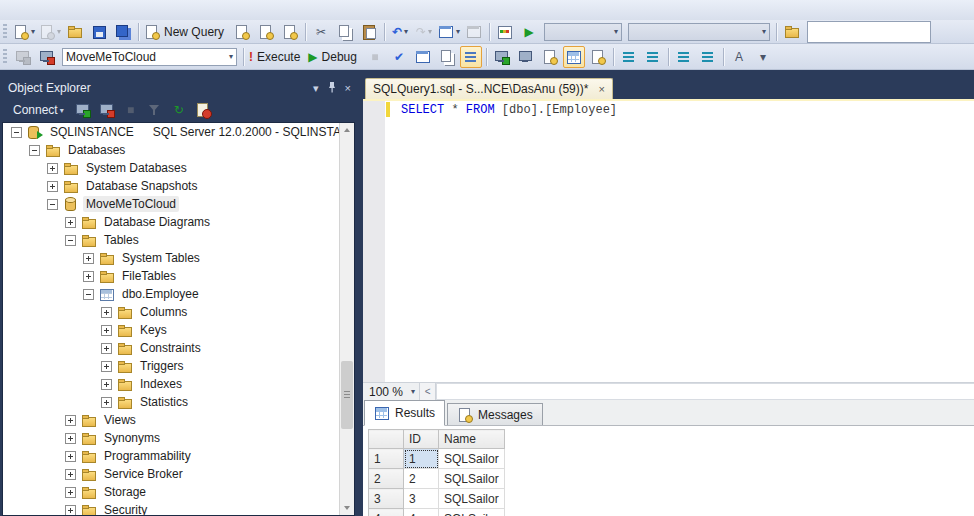  I want to click on tree-item-views: Views, so click(178, 420).